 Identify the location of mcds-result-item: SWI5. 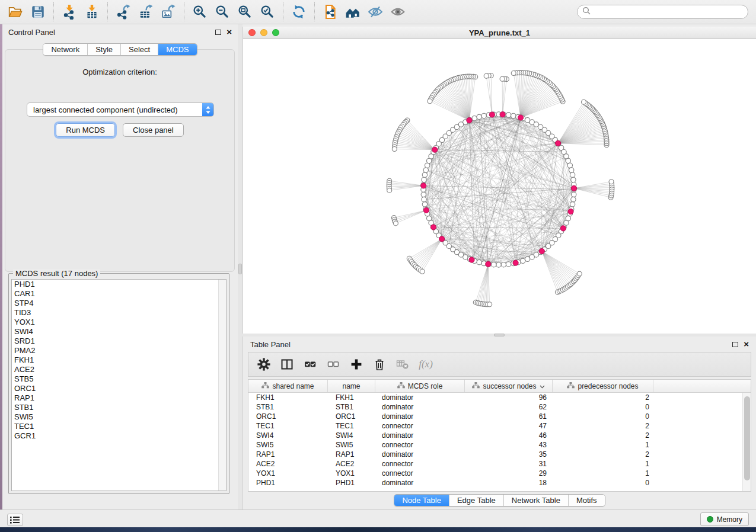
(119, 417).